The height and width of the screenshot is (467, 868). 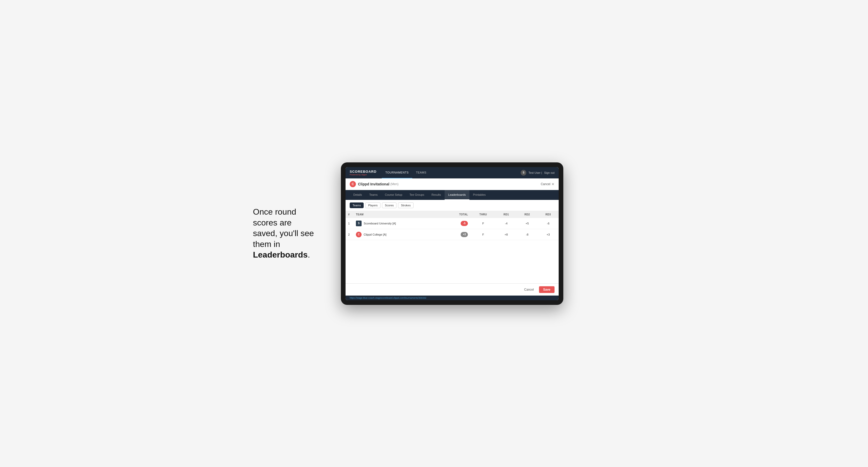 I want to click on row1-rd1: -4, so click(x=506, y=224).